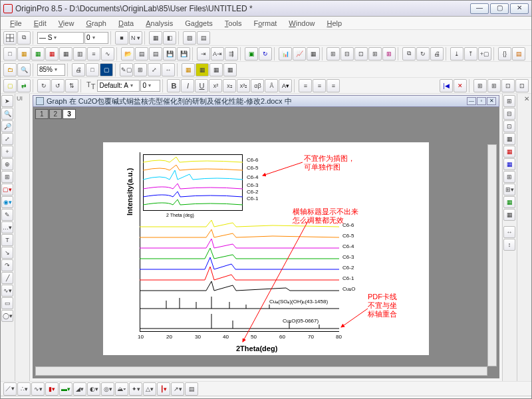 Image resolution: width=532 pixels, height=399 pixels. What do you see at coordinates (199, 23) in the screenshot?
I see `menu-gadgets: Gadgets` at bounding box center [199, 23].